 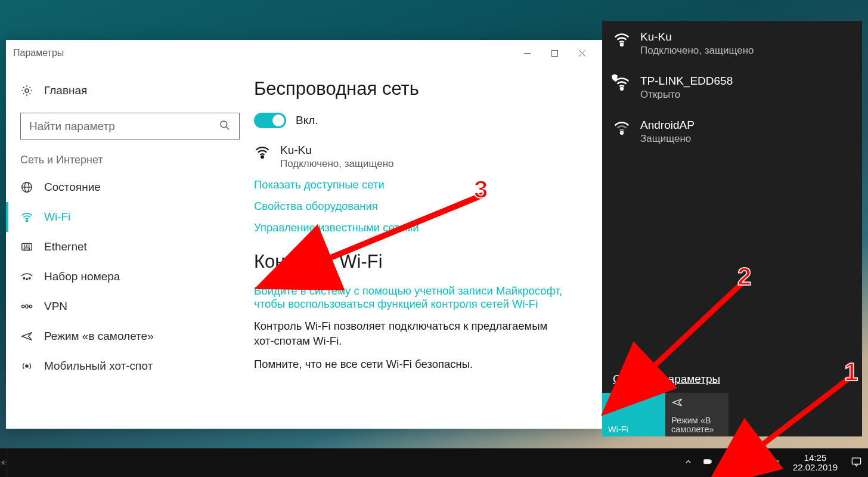 I want to click on ethernet-icon, so click(x=27, y=247).